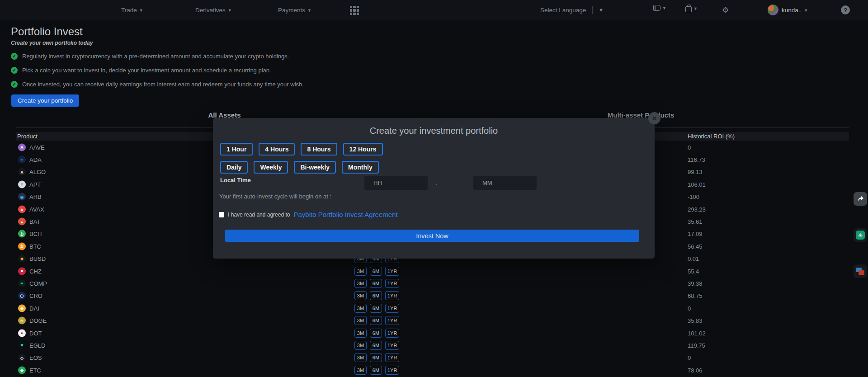 This screenshot has height=377, width=868. Describe the element at coordinates (433, 370) in the screenshot. I see `table-row: ◆ ETC 3M6M1YR 78.06` at that location.